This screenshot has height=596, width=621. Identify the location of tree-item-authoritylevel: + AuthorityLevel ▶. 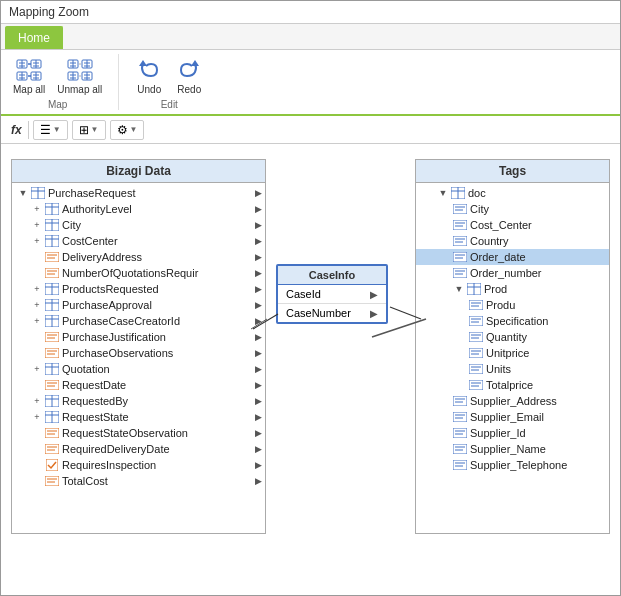
(138, 209).